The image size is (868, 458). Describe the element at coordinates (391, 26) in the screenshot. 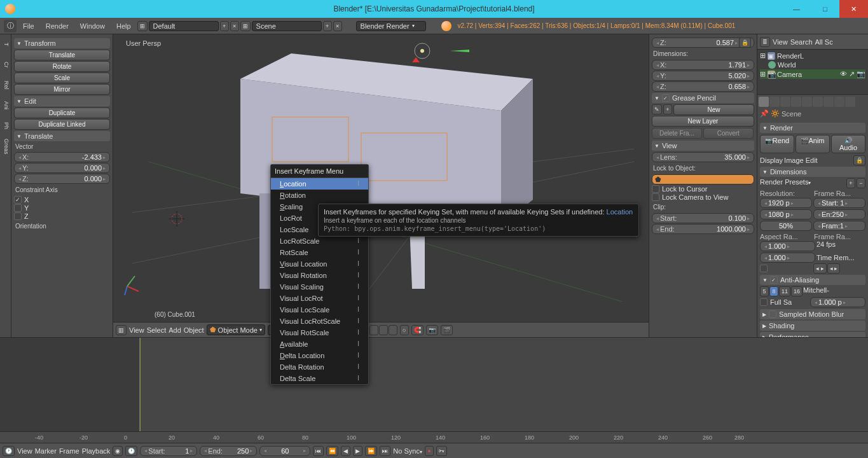

I see `render-engine-dropdown: Blender Render ▾` at that location.